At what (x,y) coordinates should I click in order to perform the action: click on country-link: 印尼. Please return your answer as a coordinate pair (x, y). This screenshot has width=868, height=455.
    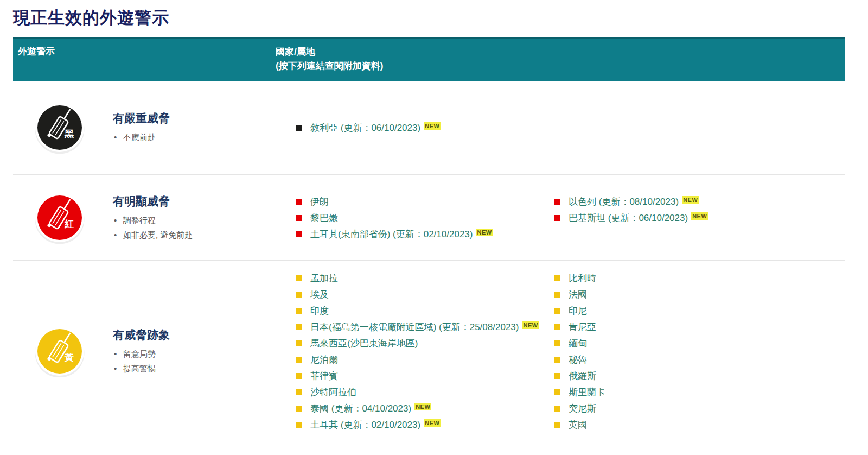
    Looking at the image, I should click on (578, 311).